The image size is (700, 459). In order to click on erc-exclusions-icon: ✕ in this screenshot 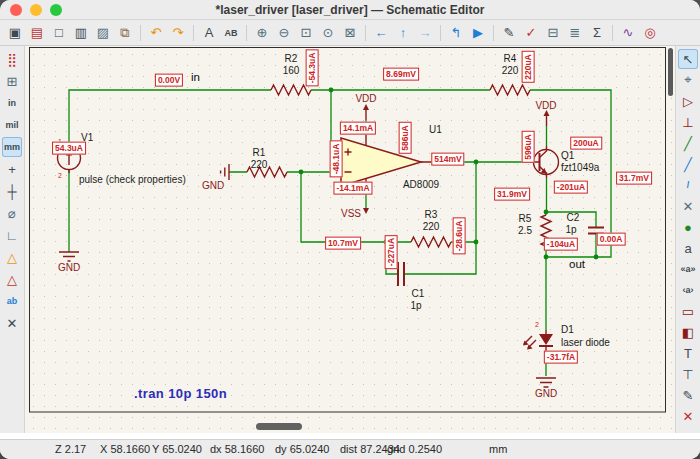, I will do `click(12, 323)`.